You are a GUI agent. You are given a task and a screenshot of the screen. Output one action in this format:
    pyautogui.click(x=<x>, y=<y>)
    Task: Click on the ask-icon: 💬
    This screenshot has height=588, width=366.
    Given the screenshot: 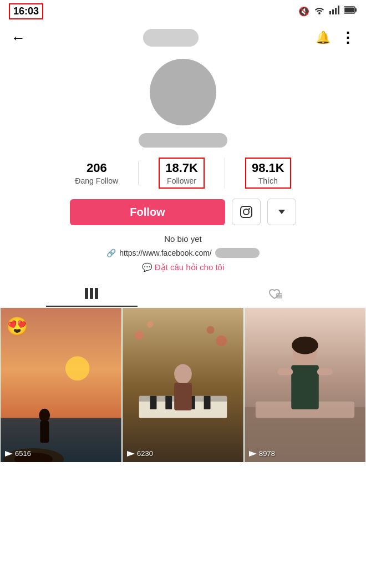 What is the action you would take?
    pyautogui.click(x=148, y=267)
    